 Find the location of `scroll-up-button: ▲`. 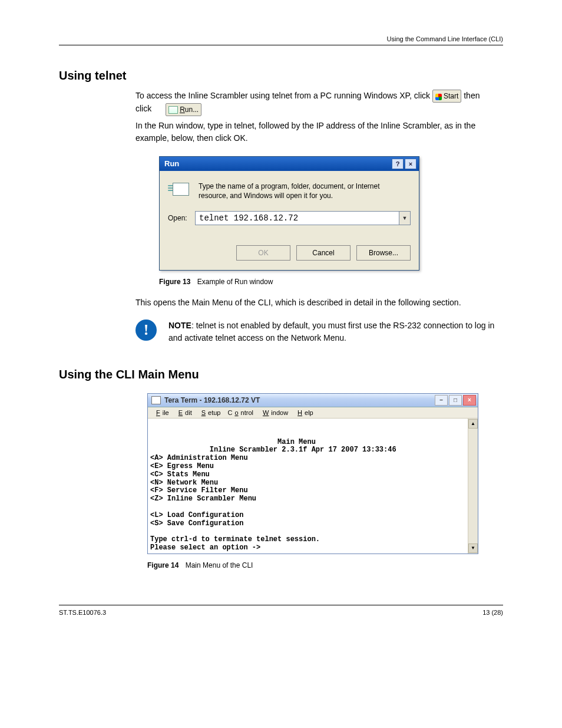

scroll-up-button: ▲ is located at coordinates (473, 424).